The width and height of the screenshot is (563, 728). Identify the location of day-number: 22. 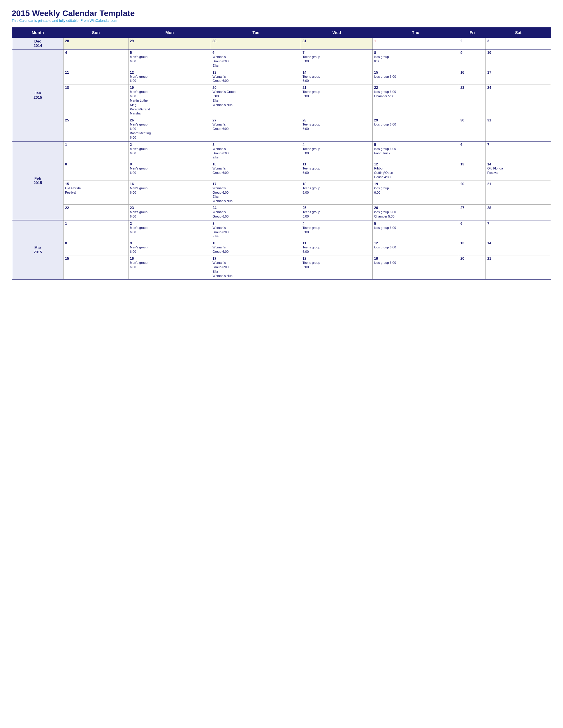
(376, 88).